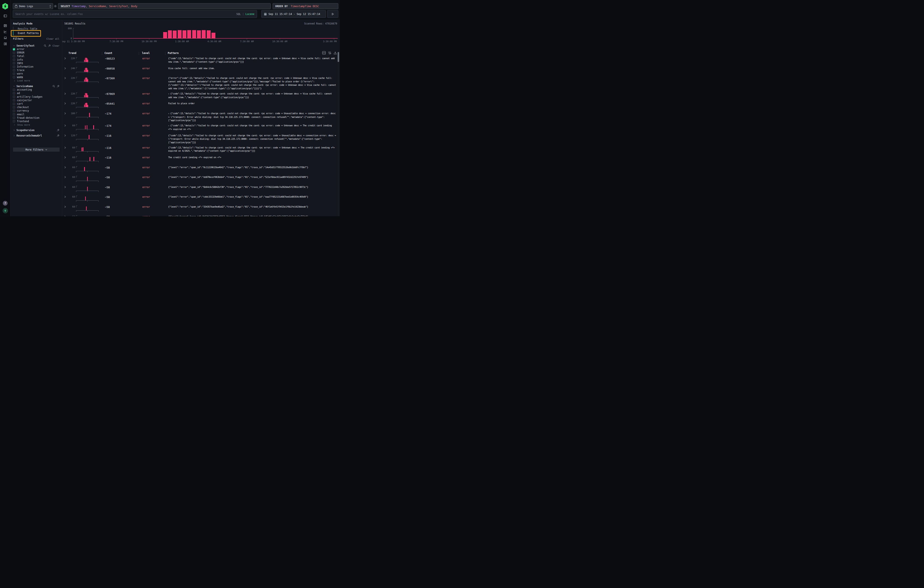 This screenshot has height=588, width=924. Describe the element at coordinates (36, 70) in the screenshot. I see `filter-option-trace: trace` at that location.